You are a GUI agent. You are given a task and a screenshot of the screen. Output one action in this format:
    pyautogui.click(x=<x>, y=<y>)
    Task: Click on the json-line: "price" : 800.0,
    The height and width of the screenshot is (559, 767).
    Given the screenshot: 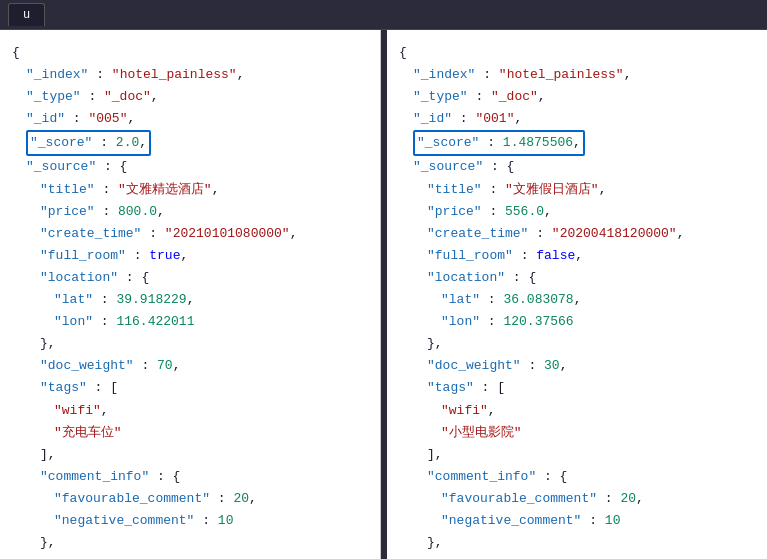 What is the action you would take?
    pyautogui.click(x=190, y=212)
    